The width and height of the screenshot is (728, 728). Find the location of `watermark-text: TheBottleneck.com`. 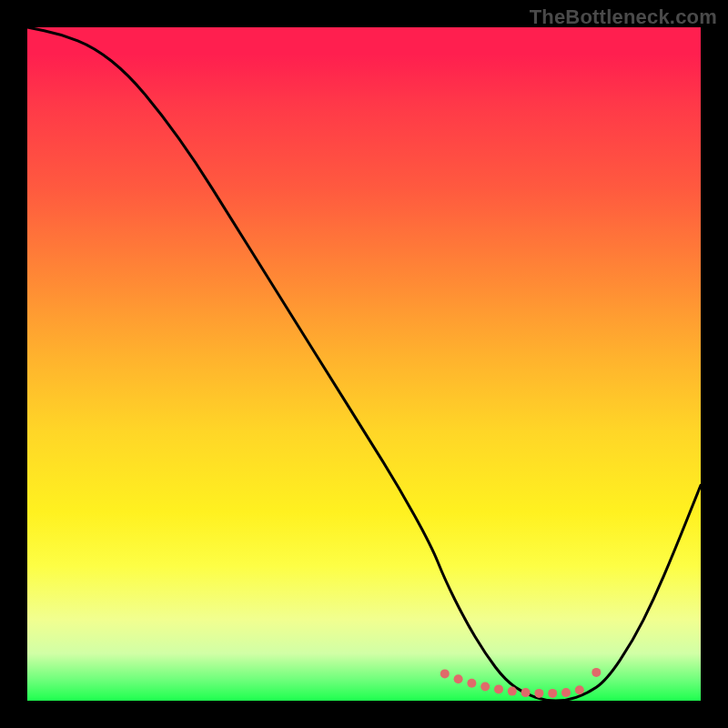

watermark-text: TheBottleneck.com is located at coordinates (623, 17).